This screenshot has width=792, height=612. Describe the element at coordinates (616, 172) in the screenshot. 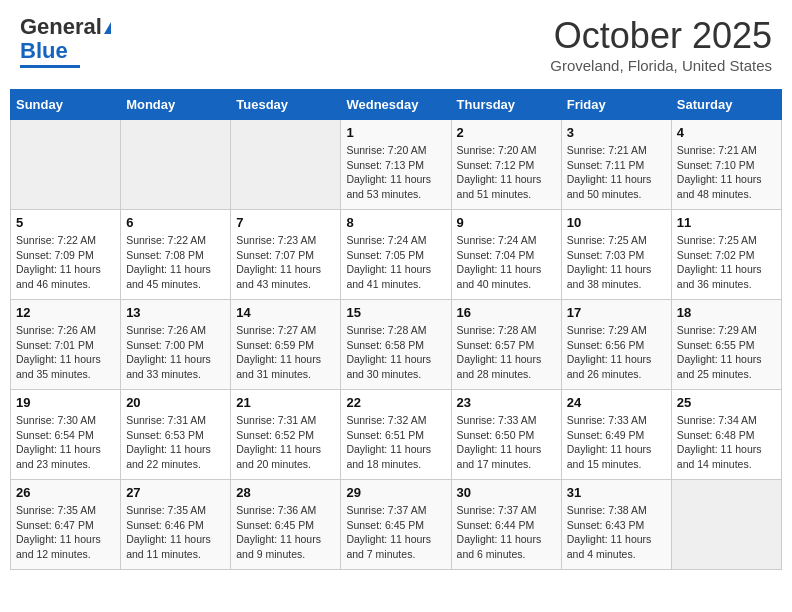

I see `day-info: Sunrise: 7:21 AM Sunset: 7:11 PM Dayligh…` at that location.